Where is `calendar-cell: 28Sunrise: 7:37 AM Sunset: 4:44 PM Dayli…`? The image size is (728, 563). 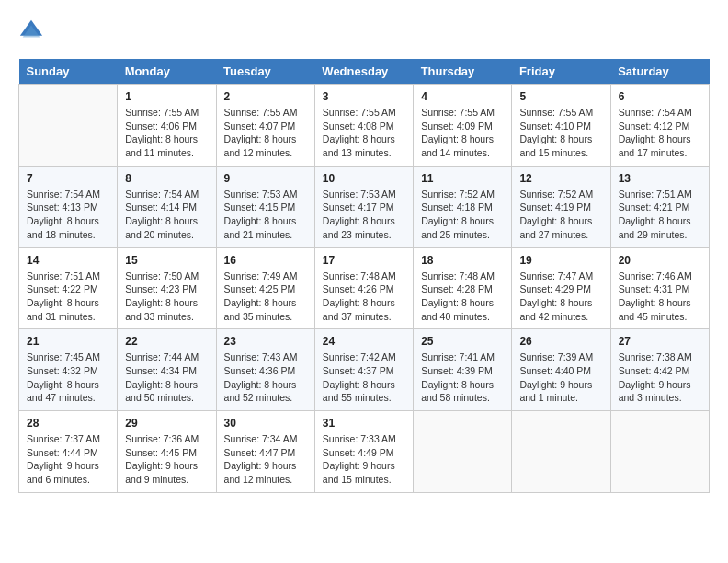
calendar-cell: 28Sunrise: 7:37 AM Sunset: 4:44 PM Dayli… is located at coordinates (68, 453).